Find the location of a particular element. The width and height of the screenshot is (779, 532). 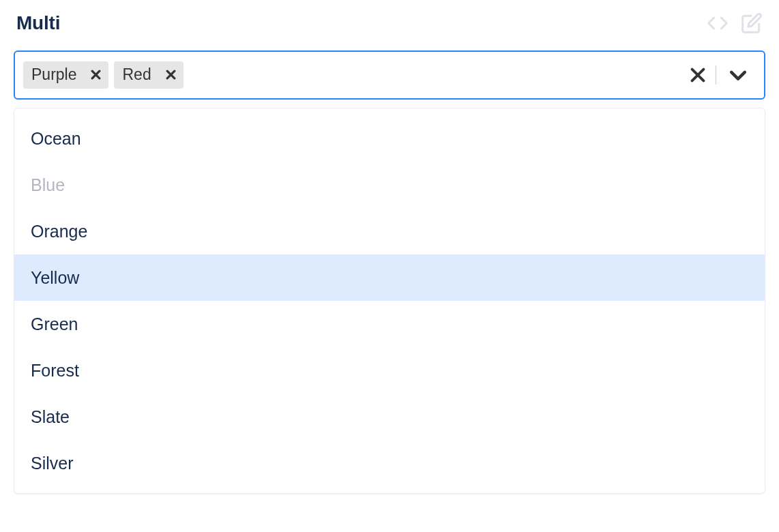

header: Multi is located at coordinates (389, 23).